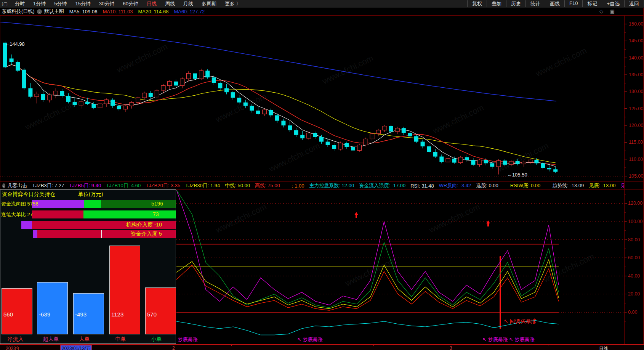  What do you see at coordinates (633, 312) in the screenshot?
I see `svg-text: 0.00` at bounding box center [633, 312].